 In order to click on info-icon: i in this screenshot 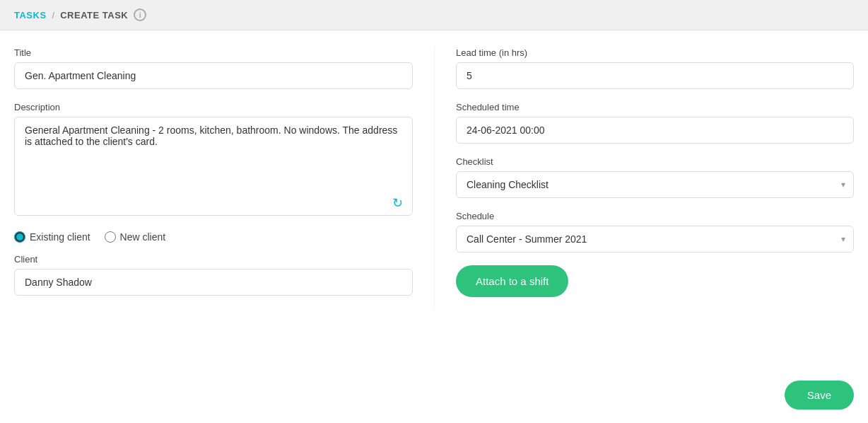, I will do `click(140, 15)`.